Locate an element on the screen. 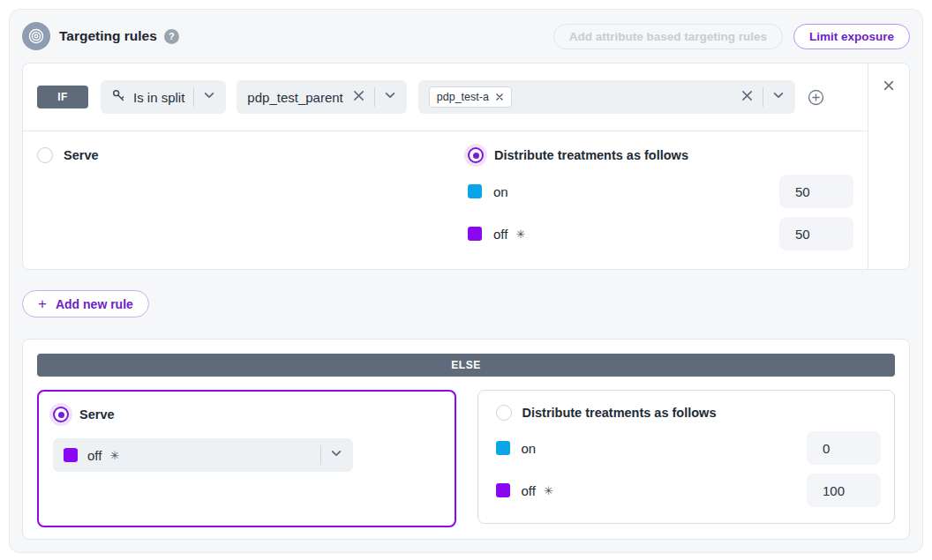  remove-rule-button is located at coordinates (889, 86).